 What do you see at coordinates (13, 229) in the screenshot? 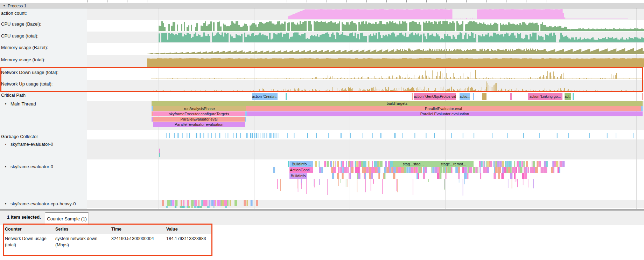
I see `table-column-header: Counter` at bounding box center [13, 229].